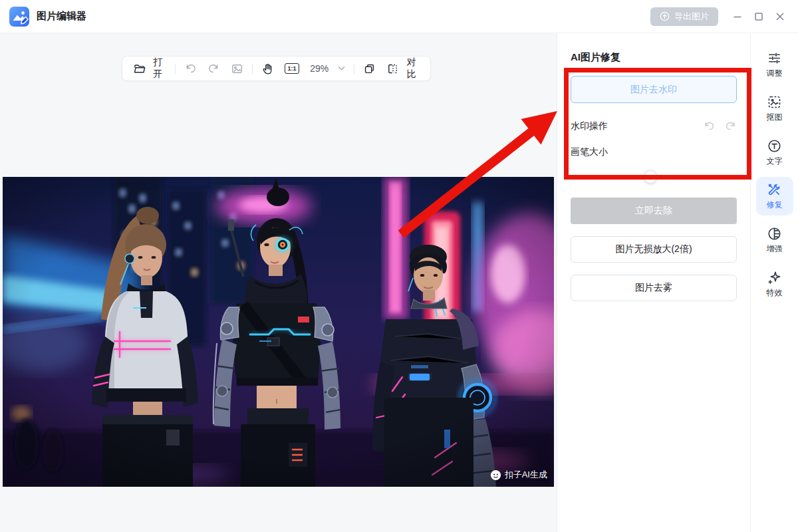 This screenshot has height=532, width=798. Describe the element at coordinates (775, 108) in the screenshot. I see `rail-item-cutout: 抠图` at that location.